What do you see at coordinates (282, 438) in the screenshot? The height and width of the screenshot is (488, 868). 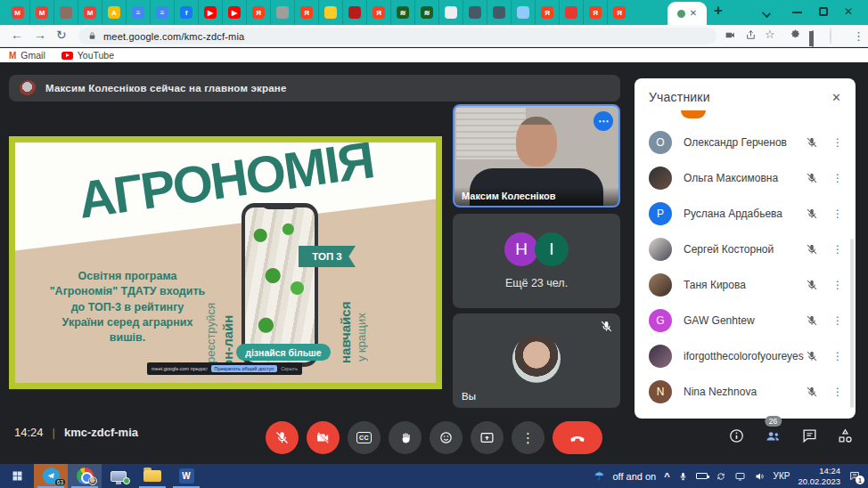 I see `mic-off-button` at bounding box center [282, 438].